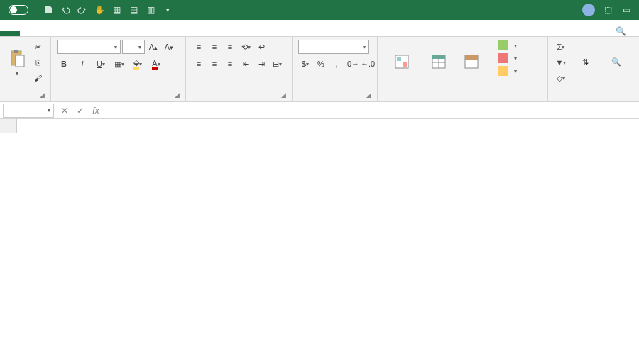  I want to click on tab-file, so click(10, 33).